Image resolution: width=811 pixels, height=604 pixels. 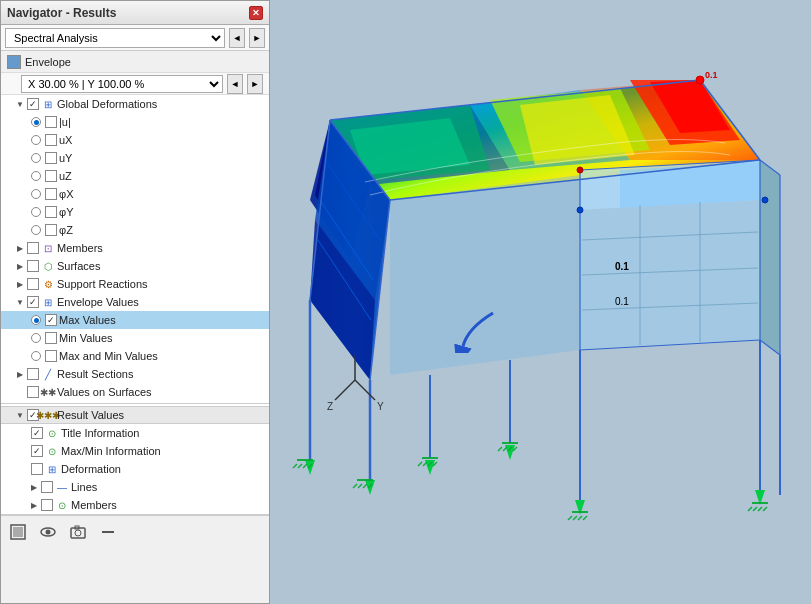 I want to click on tree-item-uy: uY, so click(x=135, y=158).